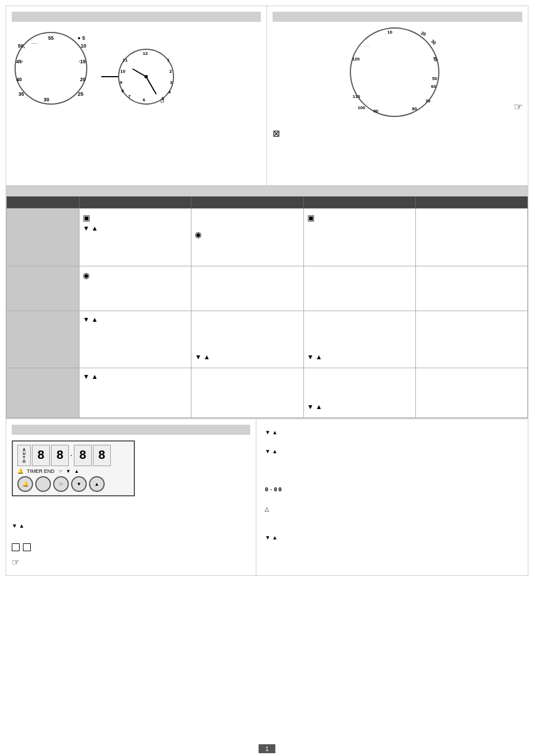  I want to click on temp-120: 120, so click(356, 59).